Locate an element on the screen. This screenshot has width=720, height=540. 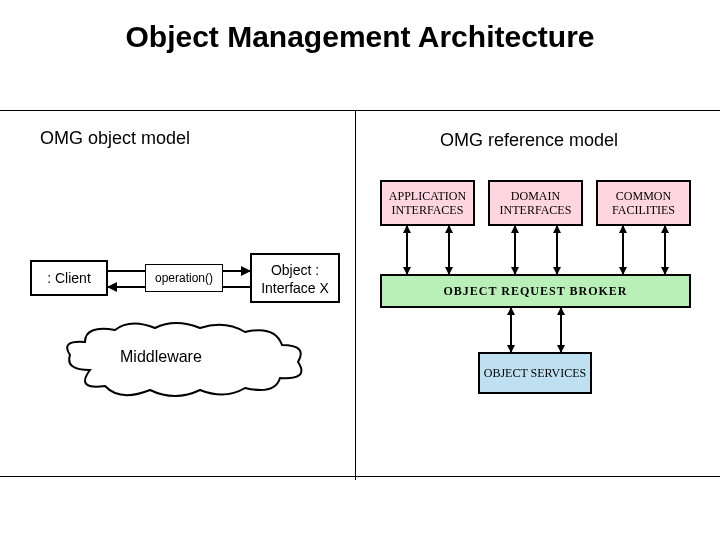
domain-interfaces-box: DOMAIN INTERFACES is located at coordinates (536, 203).